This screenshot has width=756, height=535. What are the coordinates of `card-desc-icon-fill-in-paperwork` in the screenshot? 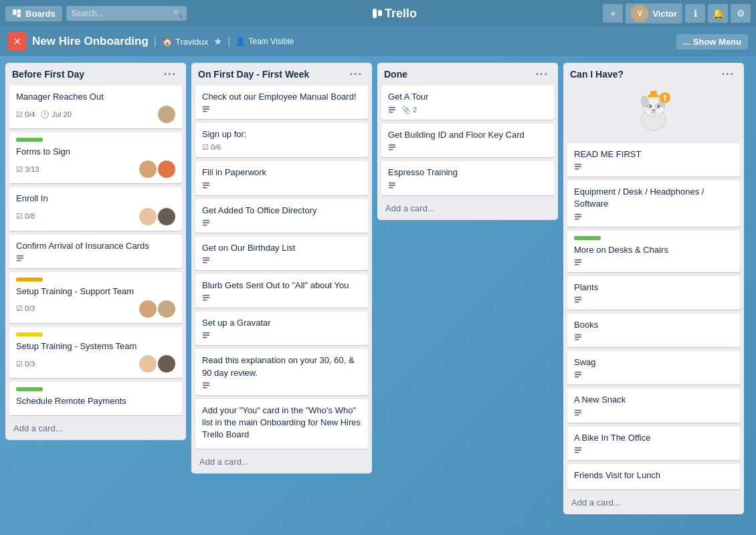 It's located at (206, 186).